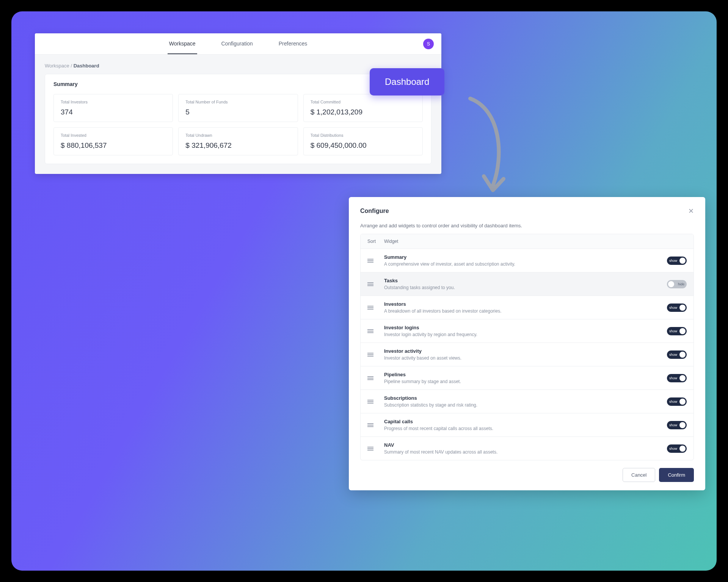  Describe the element at coordinates (113, 102) in the screenshot. I see `stat-label: Total Investors` at that location.